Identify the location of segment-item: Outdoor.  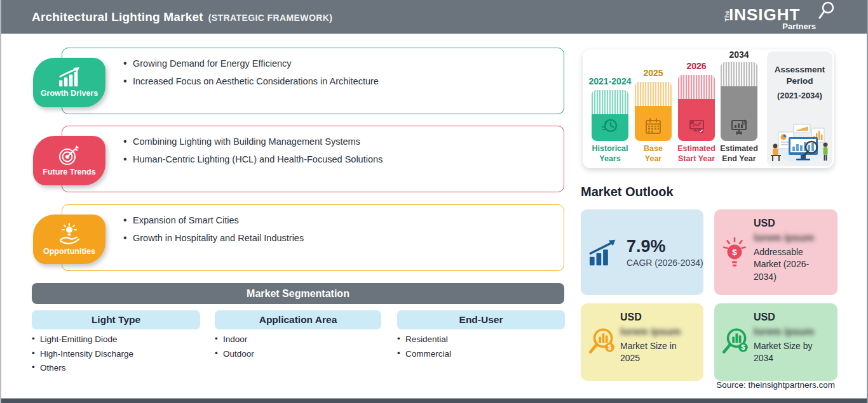
(234, 354).